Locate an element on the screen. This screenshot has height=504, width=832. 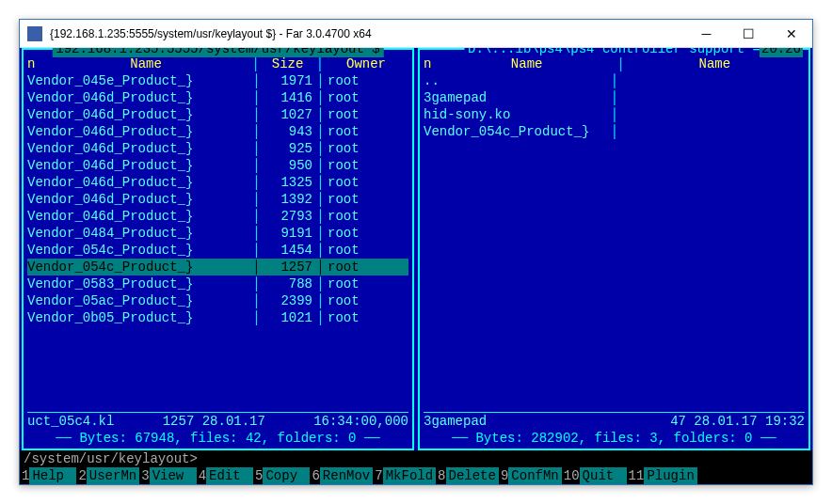
fkey-confmn: 9ConfMn is located at coordinates (531, 476).